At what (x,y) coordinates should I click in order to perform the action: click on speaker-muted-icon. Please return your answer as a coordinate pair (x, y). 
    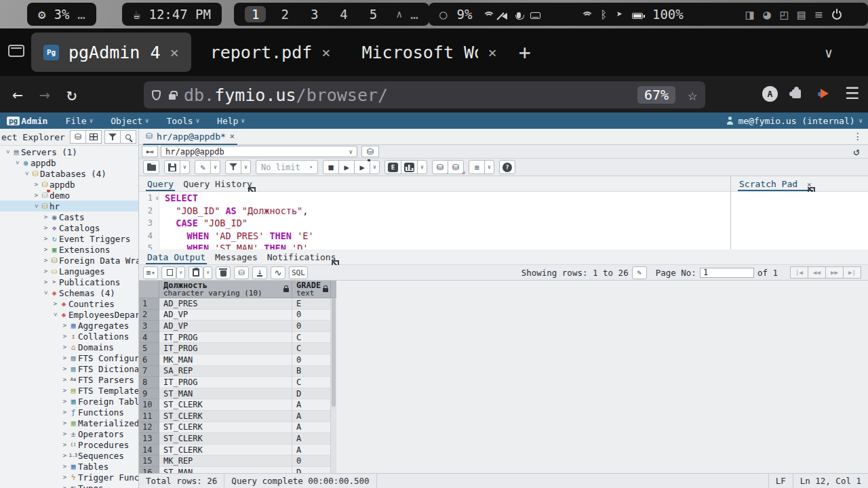
    Looking at the image, I should click on (505, 16).